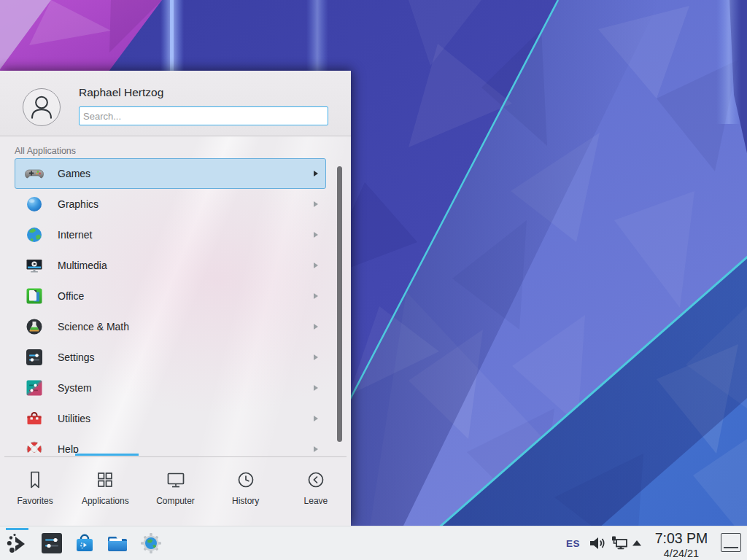  What do you see at coordinates (171, 235) in the screenshot?
I see `menu-item-internet: Internet` at bounding box center [171, 235].